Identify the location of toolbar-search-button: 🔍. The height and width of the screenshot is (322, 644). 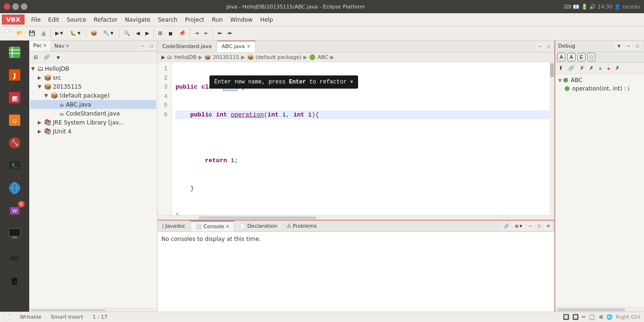
(127, 33).